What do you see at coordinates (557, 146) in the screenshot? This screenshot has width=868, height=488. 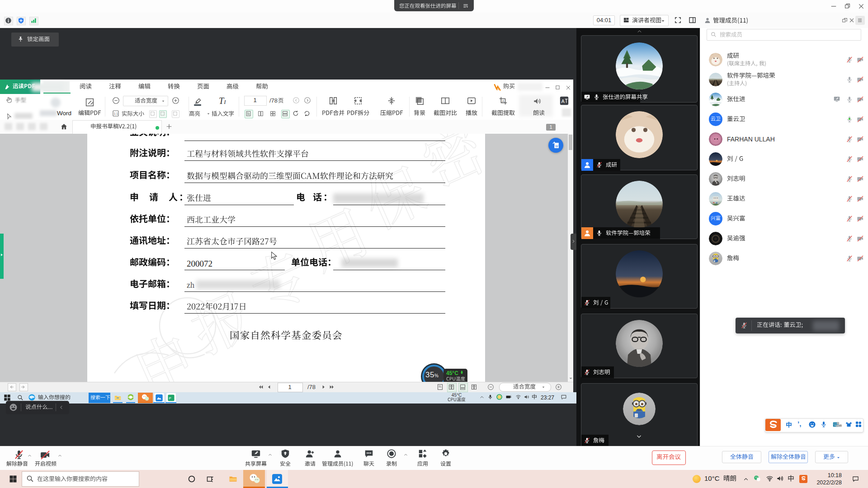 I see `svg-text: W` at bounding box center [557, 146].